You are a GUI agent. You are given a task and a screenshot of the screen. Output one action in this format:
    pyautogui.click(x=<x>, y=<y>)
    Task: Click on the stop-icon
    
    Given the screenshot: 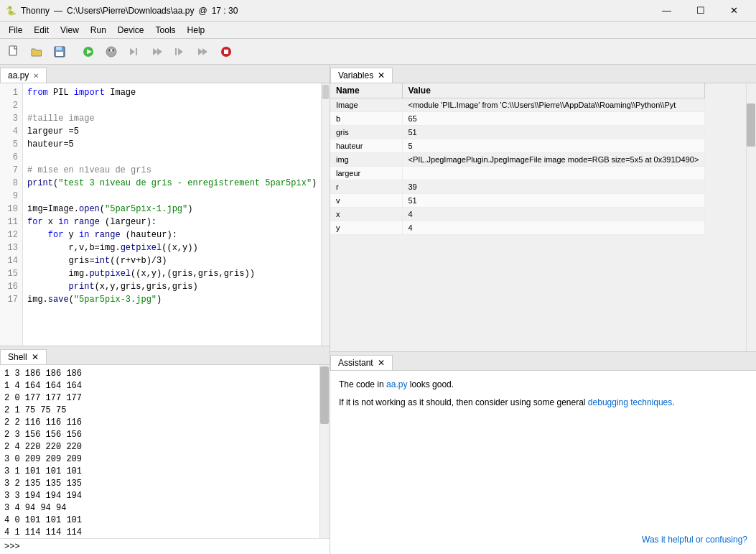 What is the action you would take?
    pyautogui.click(x=226, y=52)
    